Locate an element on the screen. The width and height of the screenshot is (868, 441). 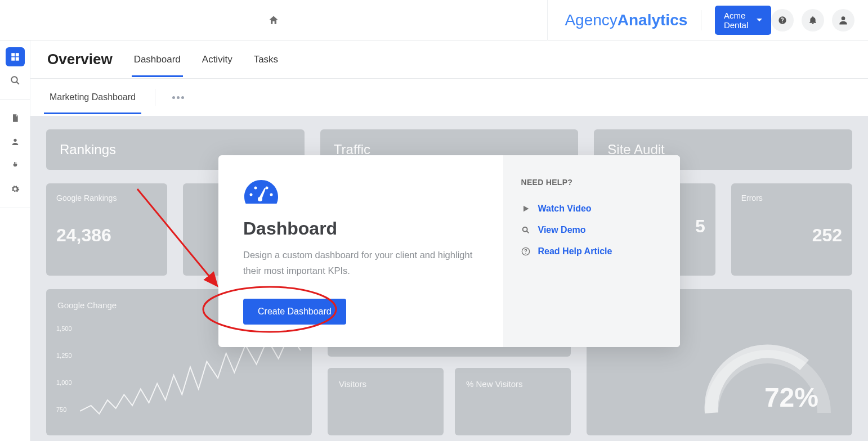
sidebar-item-search is located at coordinates (15, 80).